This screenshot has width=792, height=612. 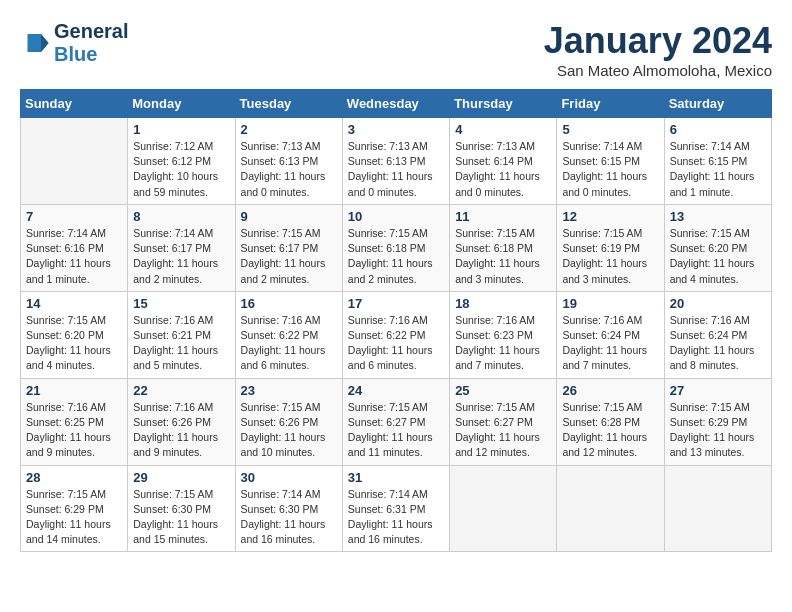 What do you see at coordinates (396, 216) in the screenshot?
I see `day-number: 10` at bounding box center [396, 216].